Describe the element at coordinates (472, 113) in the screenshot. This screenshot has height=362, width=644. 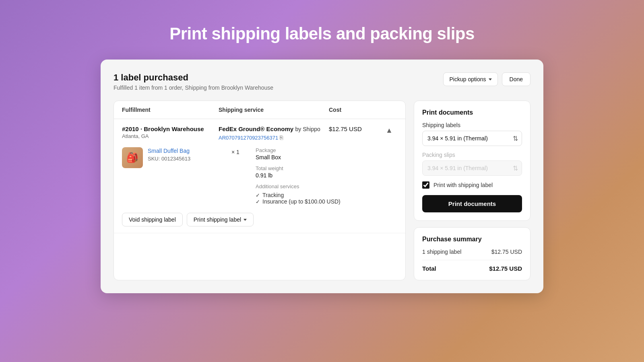
I see `print-docs-title: Print documents` at that location.